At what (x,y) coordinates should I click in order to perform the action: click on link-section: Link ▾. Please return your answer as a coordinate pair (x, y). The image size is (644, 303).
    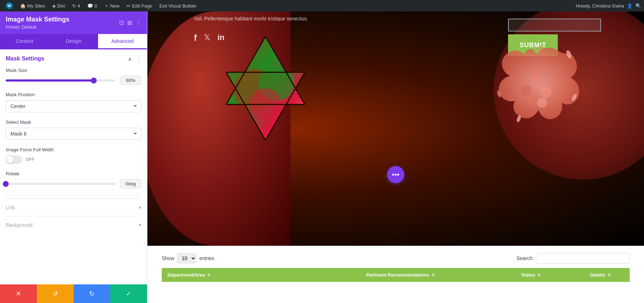
    Looking at the image, I should click on (74, 207).